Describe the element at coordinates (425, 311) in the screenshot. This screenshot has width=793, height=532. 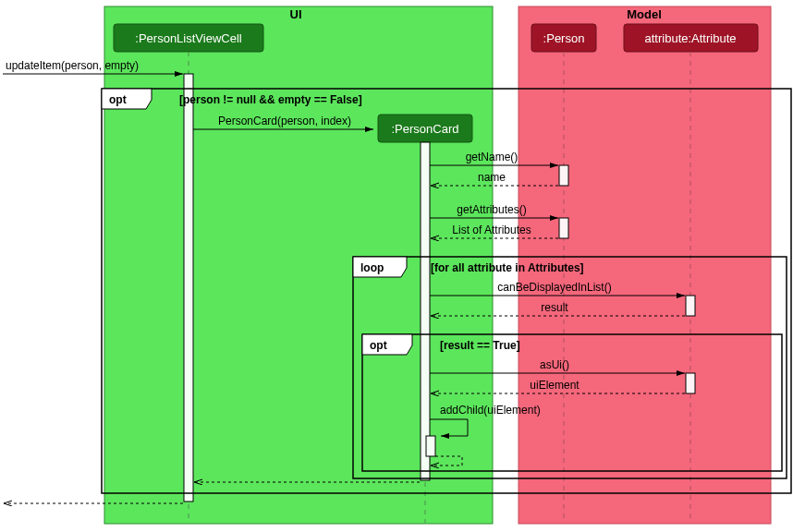
I see `activation-personcard` at that location.